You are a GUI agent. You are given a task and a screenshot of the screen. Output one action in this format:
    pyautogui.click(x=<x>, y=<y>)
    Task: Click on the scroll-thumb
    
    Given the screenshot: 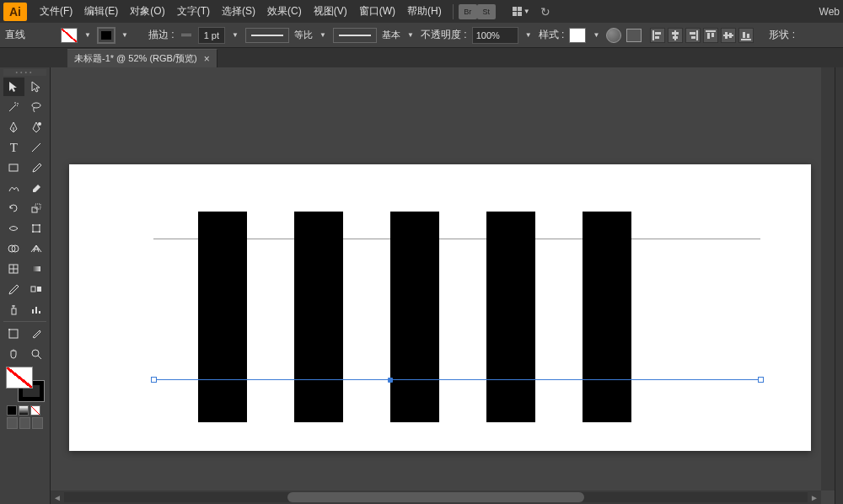 What is the action you would take?
    pyautogui.click(x=437, y=497)
    